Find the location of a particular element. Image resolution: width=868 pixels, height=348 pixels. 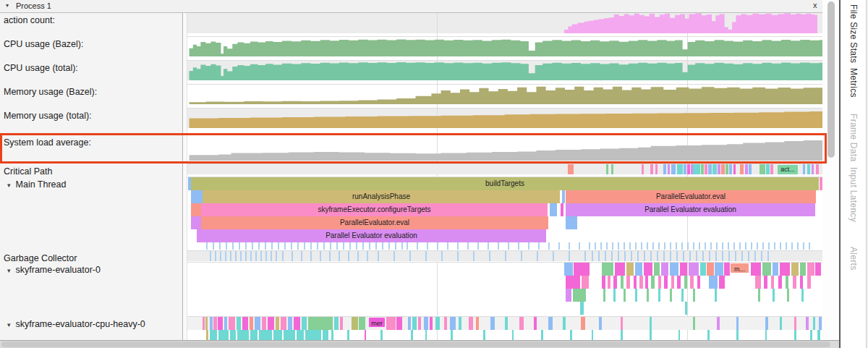

slice-skyframeexecutor-configuretargets: skyframeExecutor.configureTargets is located at coordinates (375, 210).